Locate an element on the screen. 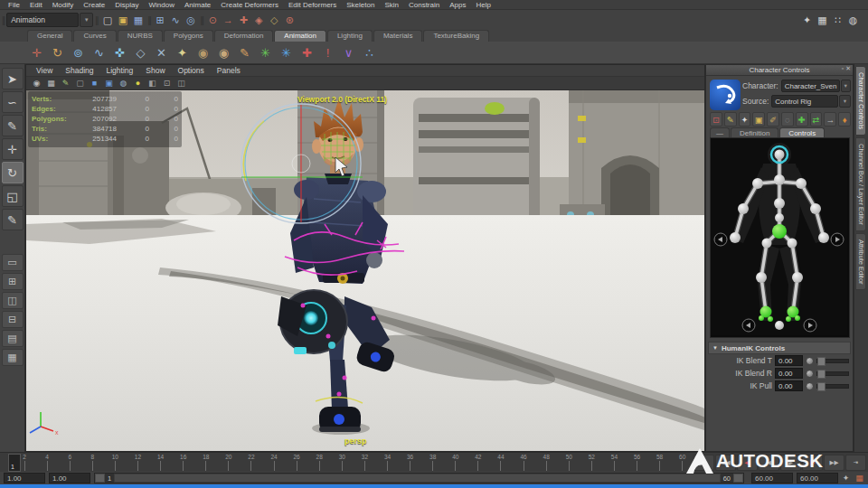 This screenshot has height=488, width=868. file-icon: ▣ is located at coordinates (123, 20).